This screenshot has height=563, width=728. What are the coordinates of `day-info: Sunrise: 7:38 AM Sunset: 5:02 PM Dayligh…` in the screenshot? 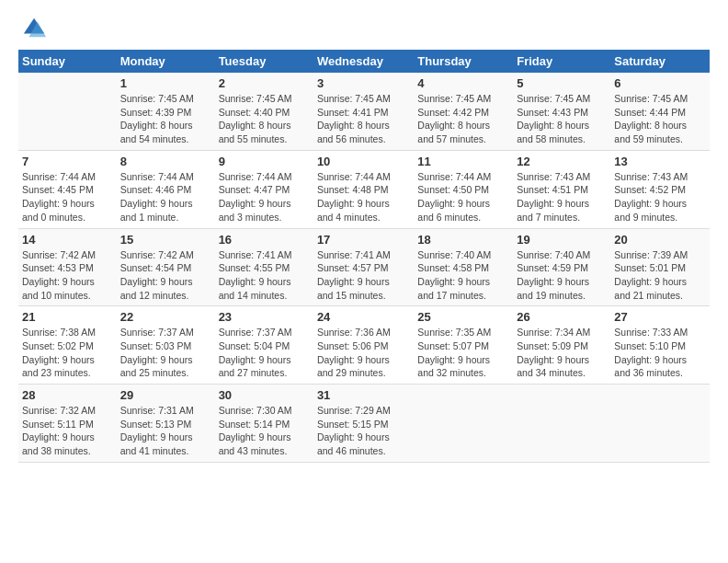 It's located at (68, 353).